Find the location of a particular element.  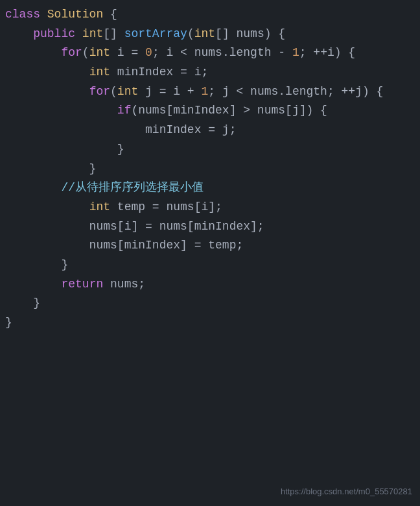

code-line: int minIndex = i; is located at coordinates (209, 73).